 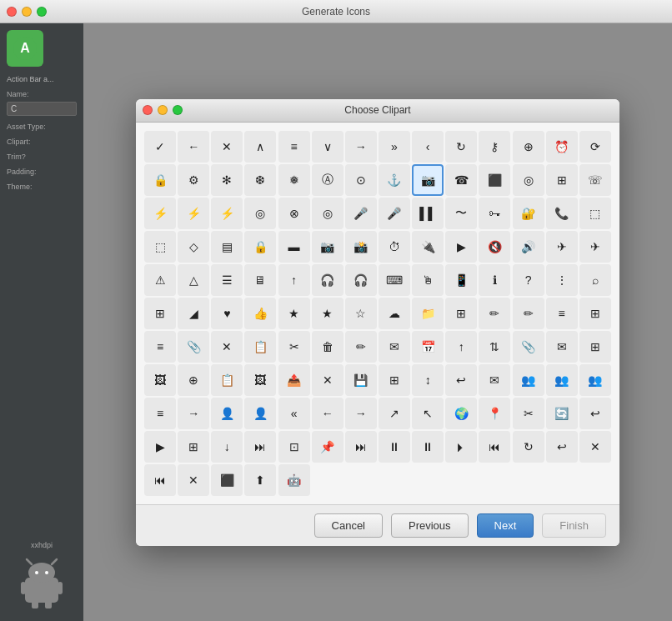 What do you see at coordinates (260, 180) in the screenshot?
I see `icon-cell: ❆` at bounding box center [260, 180].